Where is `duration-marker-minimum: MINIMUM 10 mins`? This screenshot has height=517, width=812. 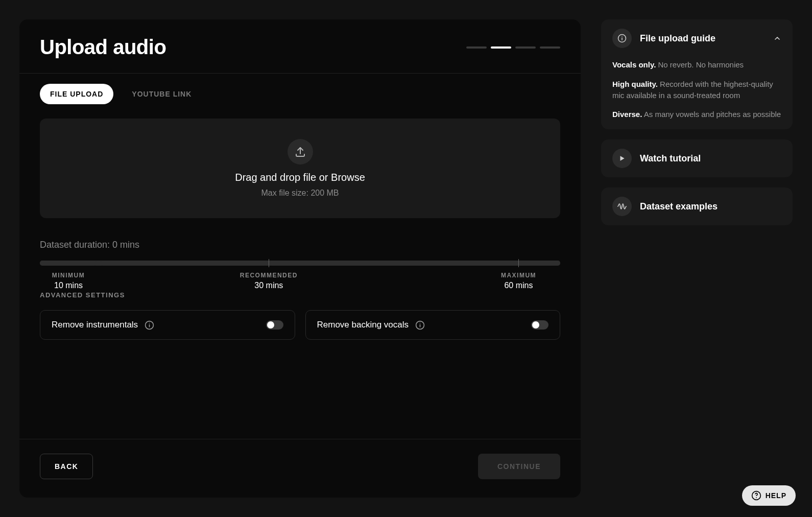 duration-marker-minimum: MINIMUM 10 mins is located at coordinates (68, 281).